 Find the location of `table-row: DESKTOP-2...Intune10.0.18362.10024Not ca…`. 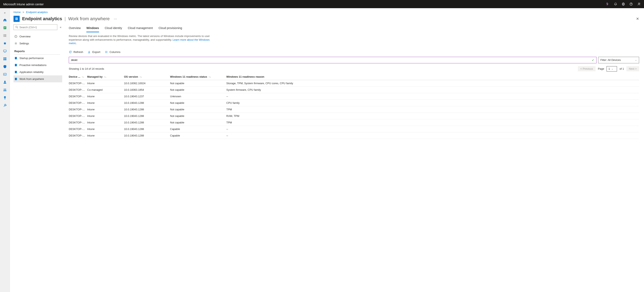

table-row: DESKTOP-2...Intune10.0.18362.10024Not ca… is located at coordinates (354, 83).